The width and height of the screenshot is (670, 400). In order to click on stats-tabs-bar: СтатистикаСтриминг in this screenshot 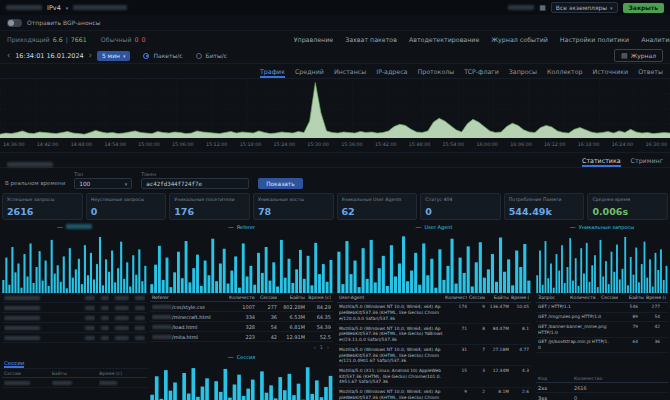, I will do `click(335, 160)`.